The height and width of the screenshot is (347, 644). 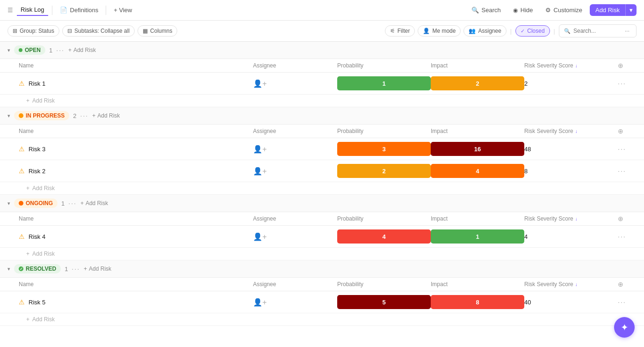 What do you see at coordinates (439, 31) in the screenshot?
I see `me-mode-chip: 👤 Me mode` at bounding box center [439, 31].